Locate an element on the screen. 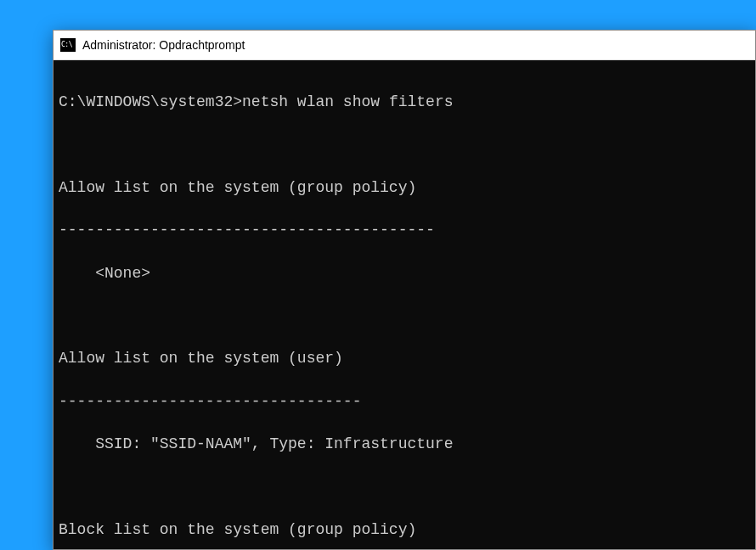 This screenshot has width=756, height=550. command-text: netsh wlan show filters is located at coordinates (347, 102).